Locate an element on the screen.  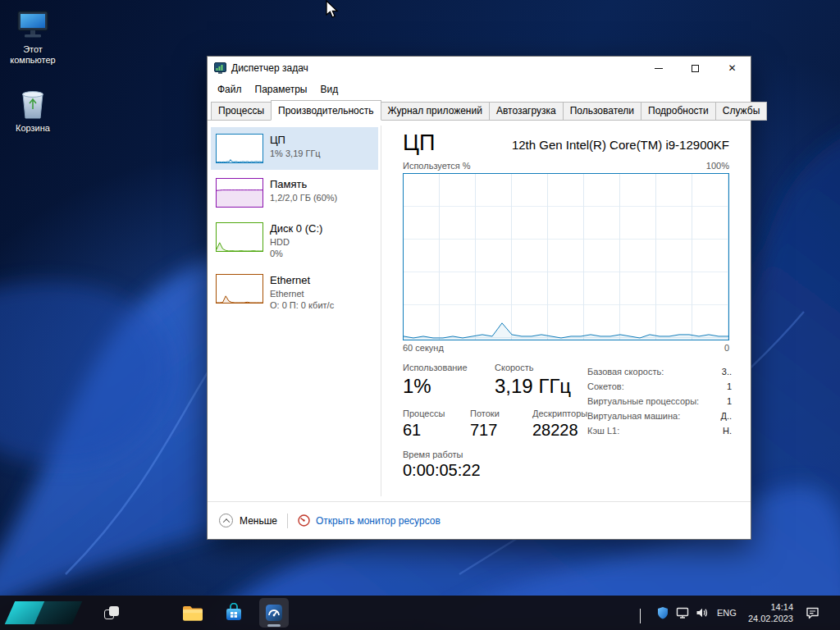
disk-mini-graph is located at coordinates (240, 237).